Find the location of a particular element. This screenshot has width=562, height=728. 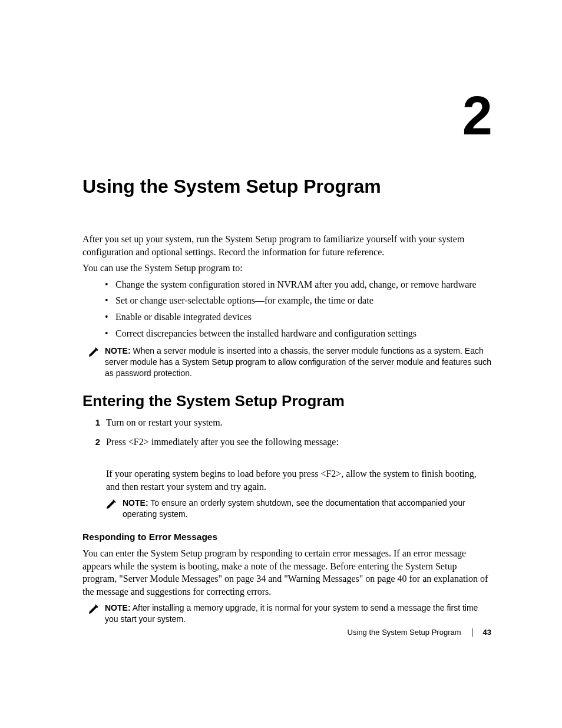

followup-text: If your operating system begins to load … is located at coordinates (299, 480).